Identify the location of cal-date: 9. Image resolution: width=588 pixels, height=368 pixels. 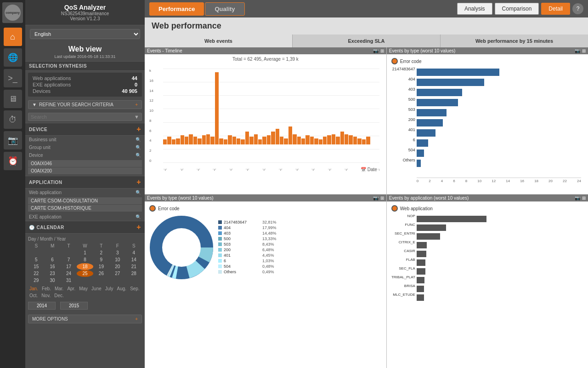
(101, 259).